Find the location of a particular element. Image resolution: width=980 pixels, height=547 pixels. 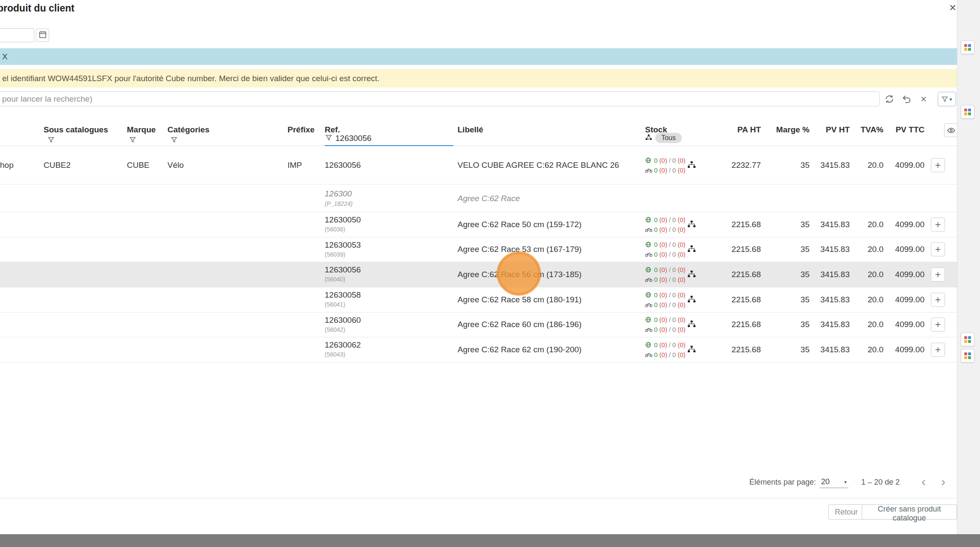

table-row: 12630062 (56043) Agree C:62 Race 62 cm (… is located at coordinates (478, 350).